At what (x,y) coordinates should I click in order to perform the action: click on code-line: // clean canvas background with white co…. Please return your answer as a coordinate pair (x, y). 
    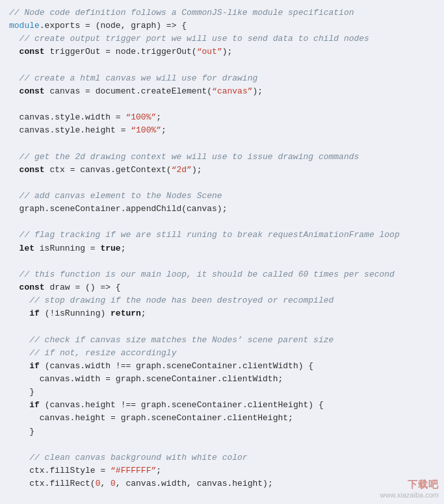
    Looking at the image, I should click on (222, 458).